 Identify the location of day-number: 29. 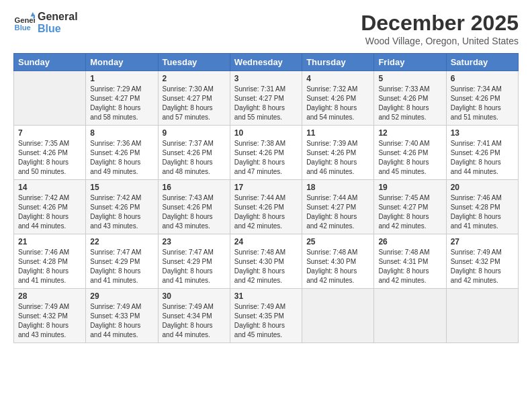
(122, 296).